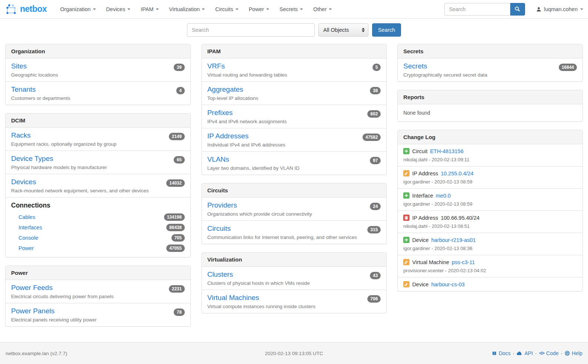 This screenshot has width=588, height=364. Describe the element at coordinates (21, 135) in the screenshot. I see `racks-link: Racks` at that location.